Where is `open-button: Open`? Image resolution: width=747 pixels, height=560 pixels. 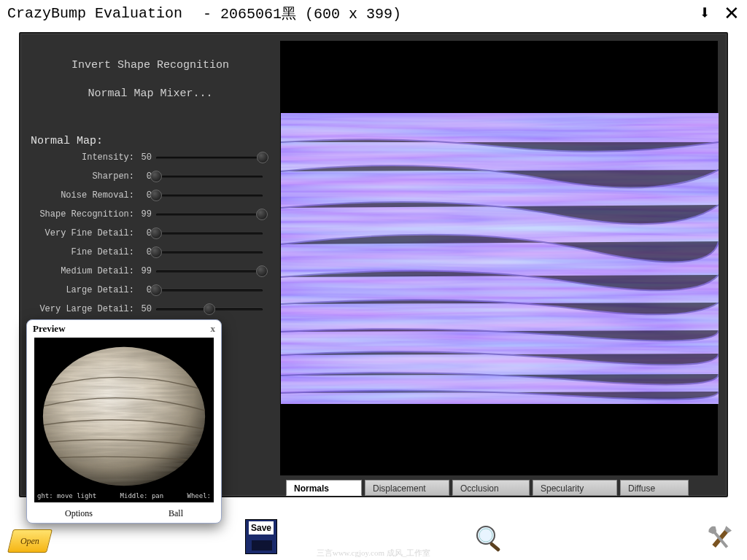
open-button: Open is located at coordinates (30, 541).